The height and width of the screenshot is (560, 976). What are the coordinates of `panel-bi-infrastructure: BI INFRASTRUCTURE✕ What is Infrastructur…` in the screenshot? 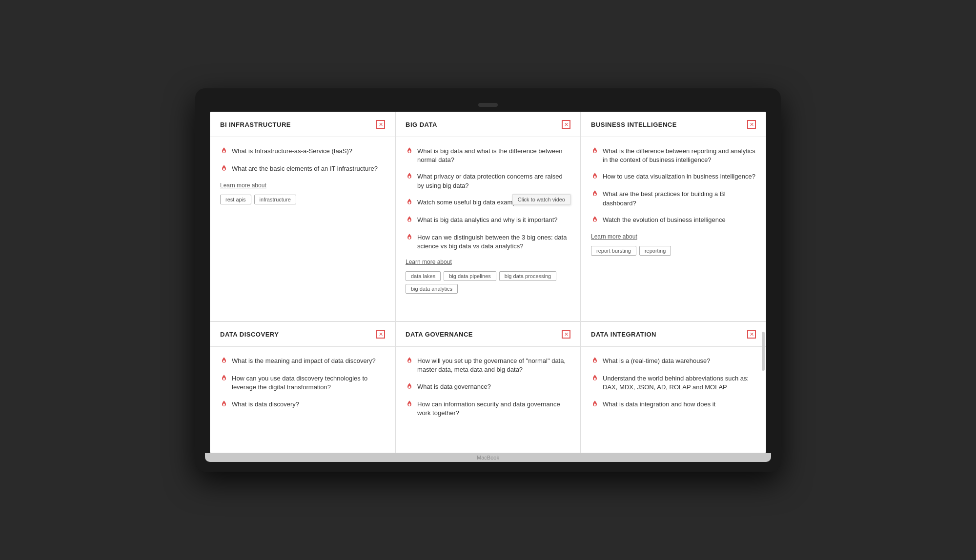 It's located at (303, 217).